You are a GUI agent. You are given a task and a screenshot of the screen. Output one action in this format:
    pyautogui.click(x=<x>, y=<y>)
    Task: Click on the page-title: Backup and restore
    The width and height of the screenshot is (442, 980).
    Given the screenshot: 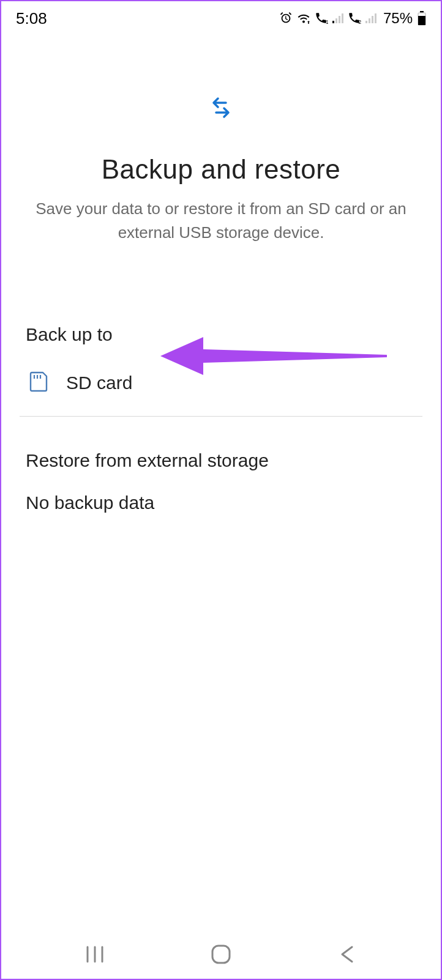 What is the action you would take?
    pyautogui.click(x=221, y=169)
    